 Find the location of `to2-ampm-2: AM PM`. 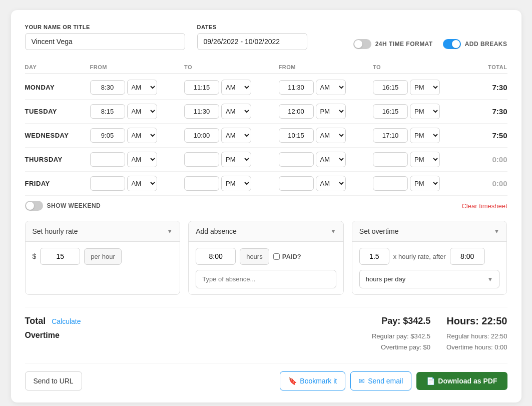

to2-ampm-2: AM PM is located at coordinates (425, 135).